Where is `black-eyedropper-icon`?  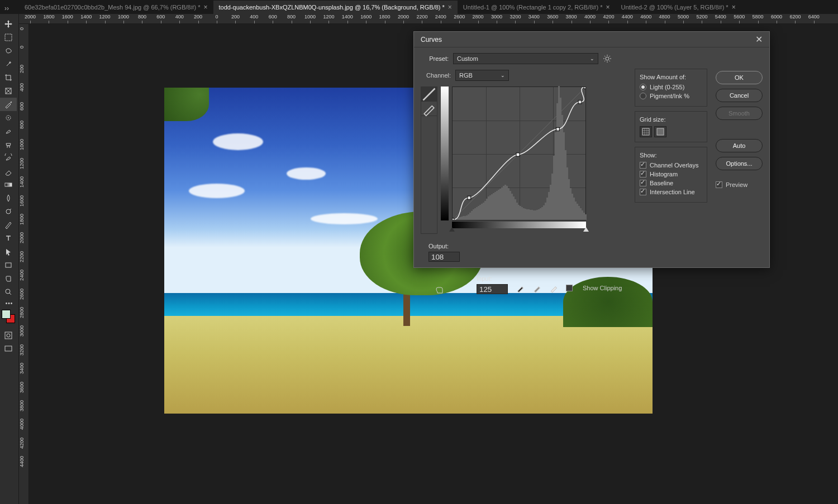
black-eyedropper-icon is located at coordinates (521, 288).